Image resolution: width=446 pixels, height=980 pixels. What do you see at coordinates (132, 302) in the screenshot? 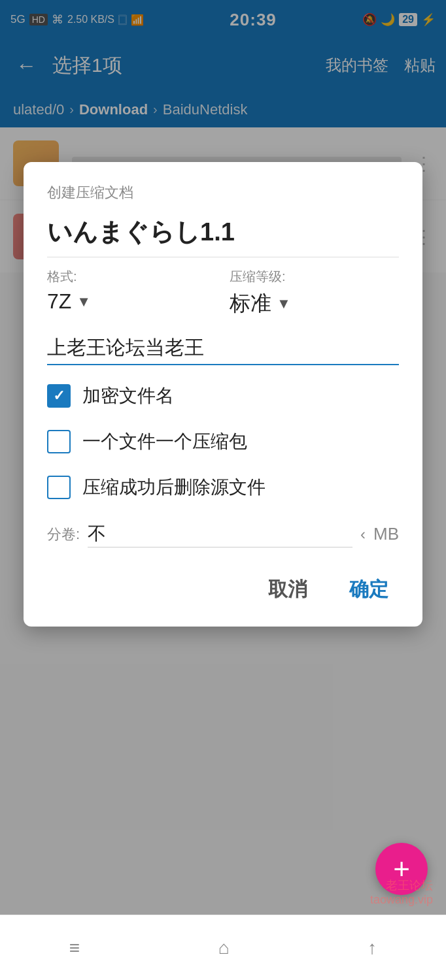
I see `format-value-row: 7Z ▼` at bounding box center [132, 302].